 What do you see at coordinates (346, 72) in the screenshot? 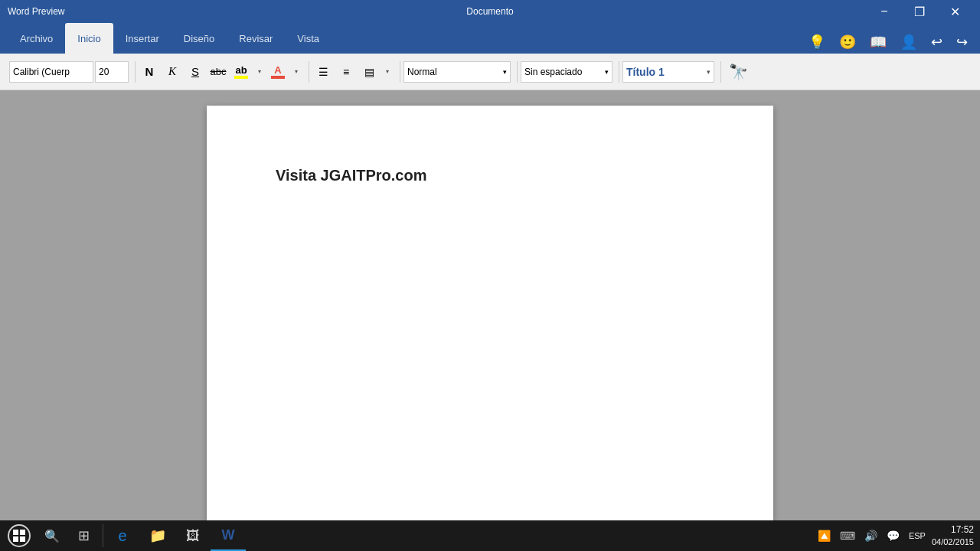
I see `numbered-list-button: ≡` at bounding box center [346, 72].